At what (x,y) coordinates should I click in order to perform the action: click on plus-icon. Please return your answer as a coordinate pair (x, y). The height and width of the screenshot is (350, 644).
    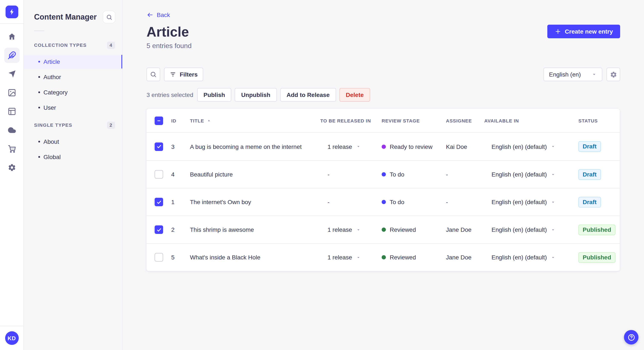
    Looking at the image, I should click on (558, 31).